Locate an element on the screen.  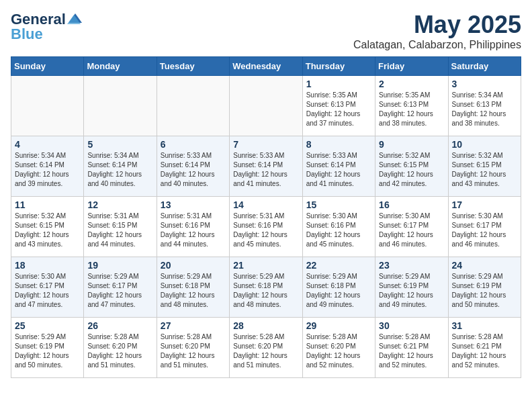
page-header: General Blue May 2025 Calatagan, Calabar… is located at coordinates (266, 31).